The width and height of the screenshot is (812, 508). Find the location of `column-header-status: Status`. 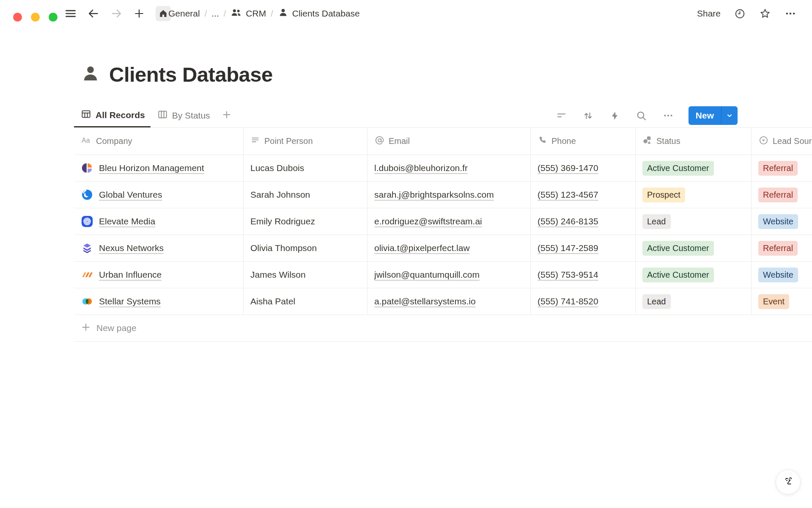

column-header-status: Status is located at coordinates (694, 141).